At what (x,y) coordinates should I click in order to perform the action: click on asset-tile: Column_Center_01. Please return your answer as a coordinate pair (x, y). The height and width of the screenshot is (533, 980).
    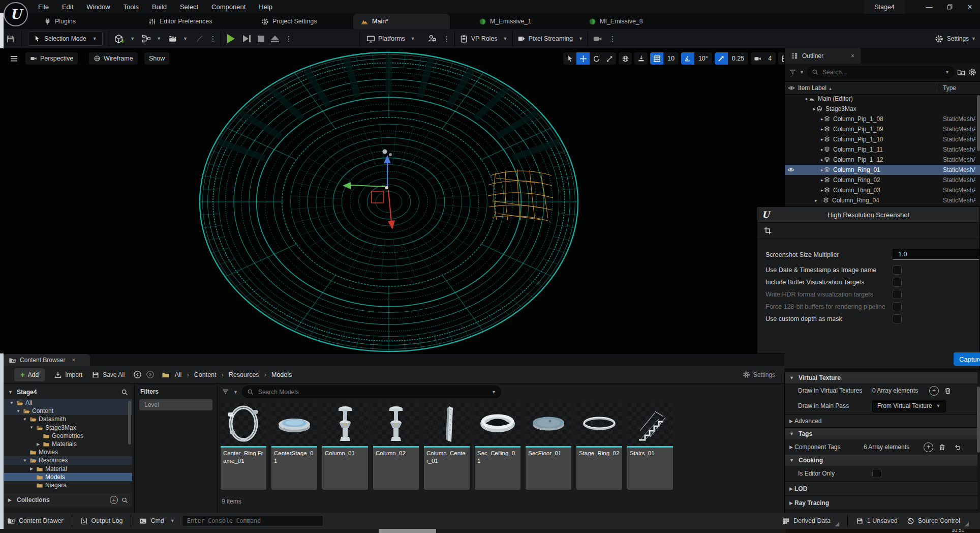
    Looking at the image, I should click on (447, 446).